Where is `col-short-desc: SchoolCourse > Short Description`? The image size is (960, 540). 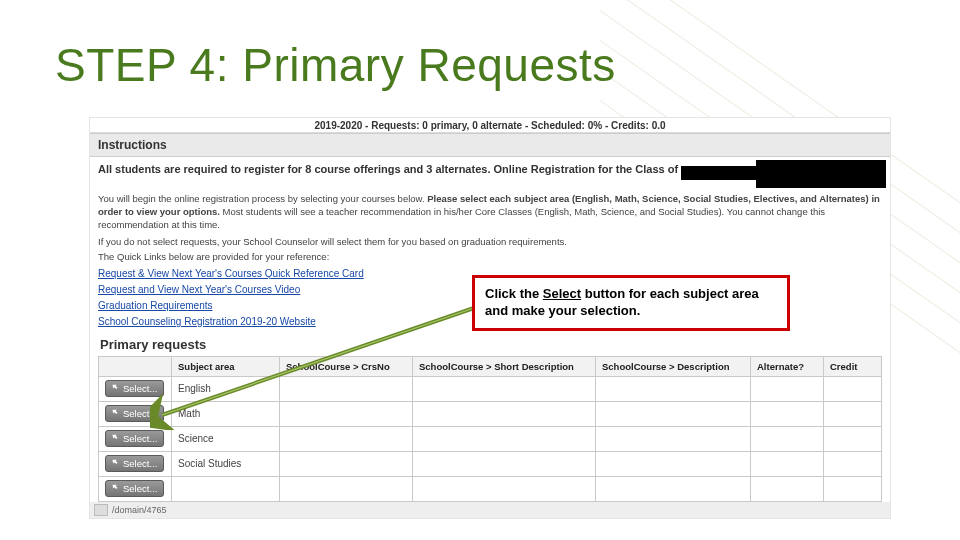 col-short-desc: SchoolCourse > Short Description is located at coordinates (504, 366).